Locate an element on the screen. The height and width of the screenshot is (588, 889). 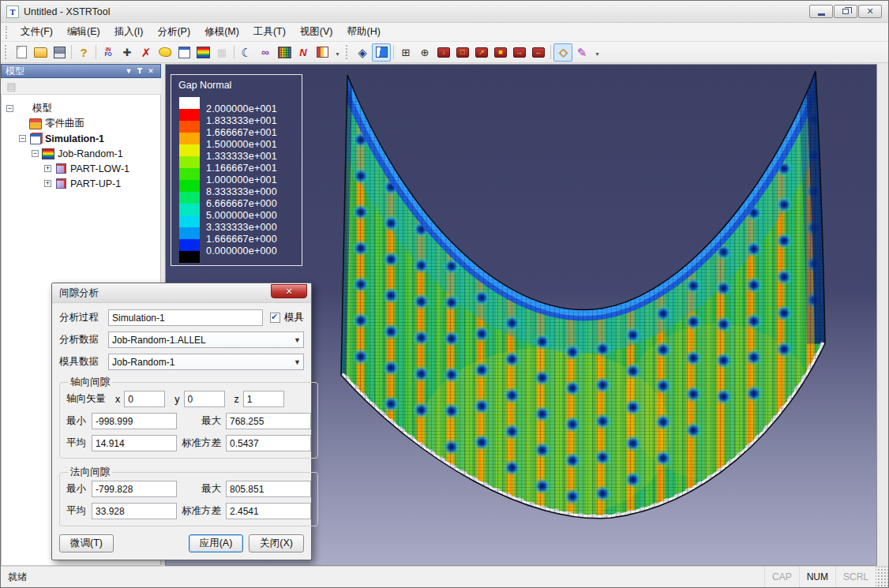
close-dialog-button: 关闭(X) is located at coordinates (276, 543).